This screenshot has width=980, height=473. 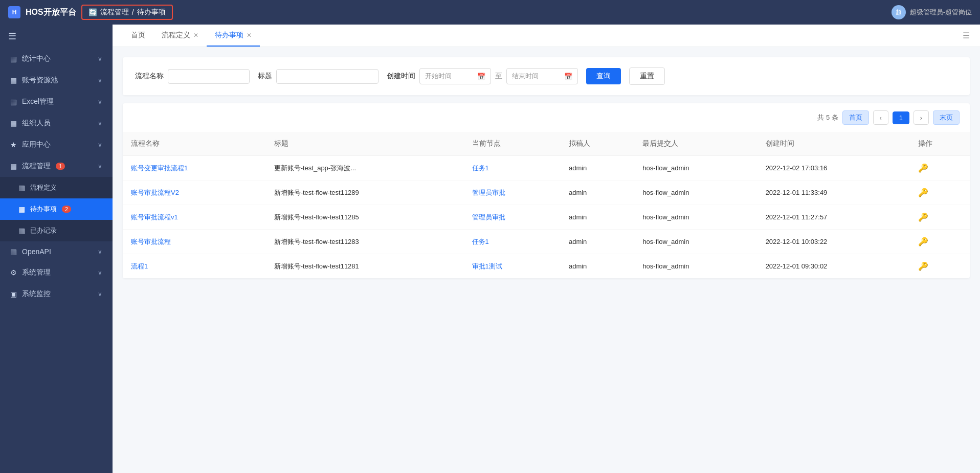 I want to click on cell-title: 新增账号-test-flow-test11283, so click(x=365, y=242).